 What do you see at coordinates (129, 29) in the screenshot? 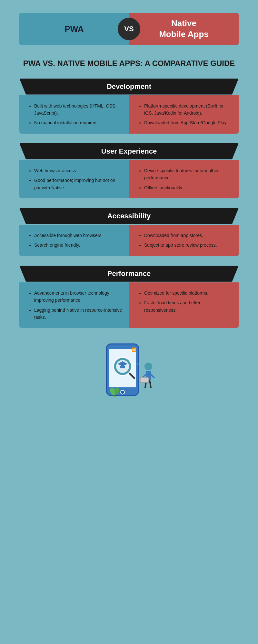
I see `vs-badge: VS` at bounding box center [129, 29].